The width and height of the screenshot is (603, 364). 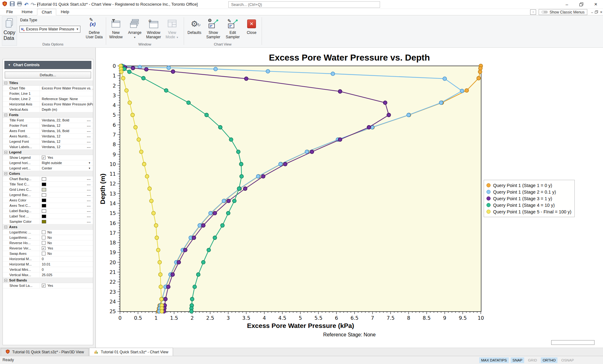 I want to click on property-row: Logarithmic ...No, so click(x=48, y=238).